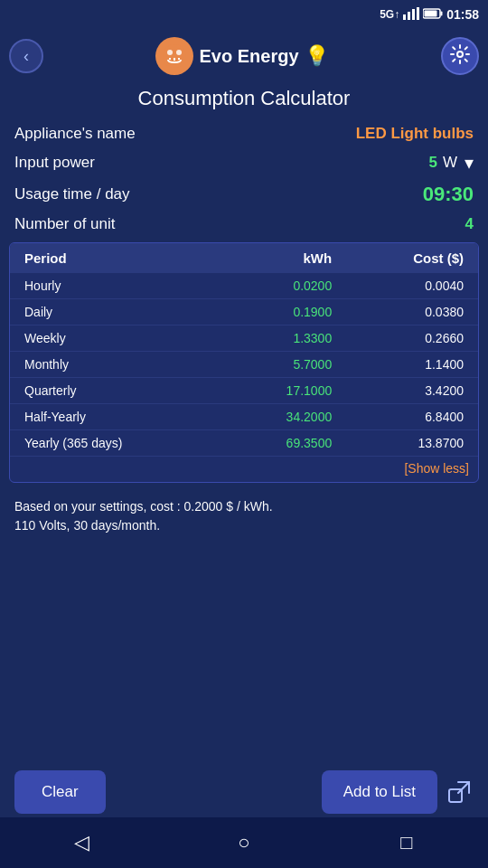 This screenshot has height=868, width=488. Describe the element at coordinates (402, 443) in the screenshot. I see `cost-cell: 13.8700` at that location.